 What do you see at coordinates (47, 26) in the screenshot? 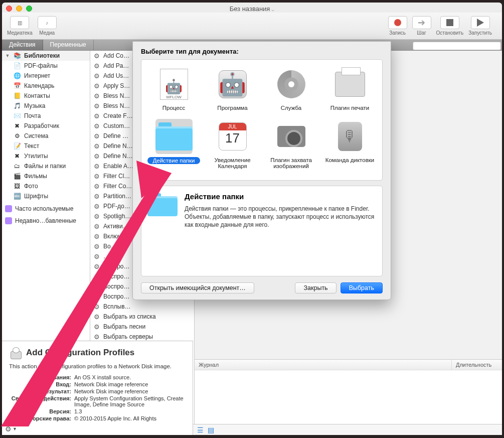
I see `media-button: ♪ Медиа` at bounding box center [47, 26].